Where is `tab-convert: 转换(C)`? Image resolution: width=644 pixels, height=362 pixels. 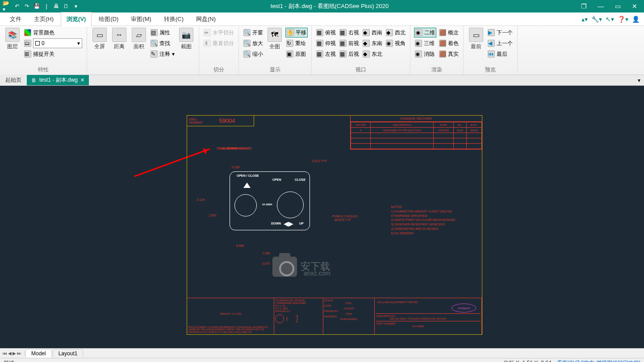 tab-convert: 转换(C) is located at coordinates (174, 19).